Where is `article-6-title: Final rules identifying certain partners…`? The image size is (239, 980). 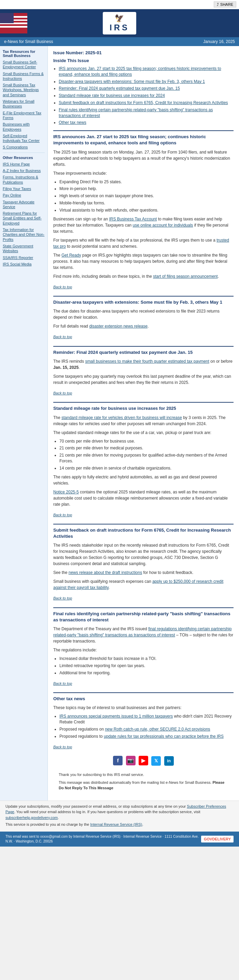 article-6-title: Final rules identifying certain partners… is located at coordinates (143, 617).